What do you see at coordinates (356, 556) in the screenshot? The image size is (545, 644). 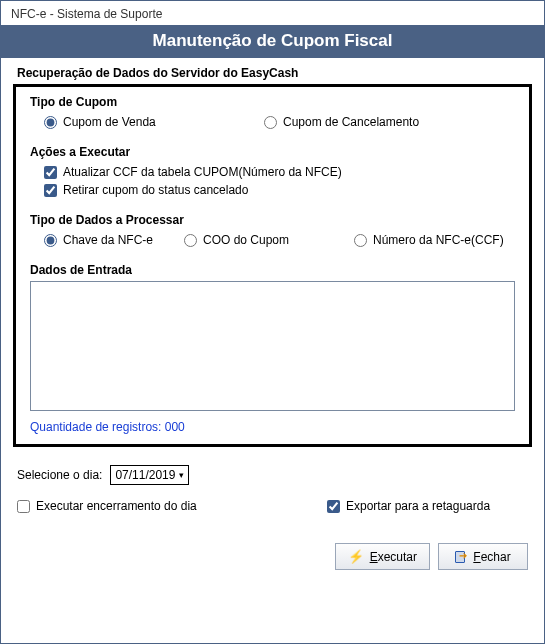 I see `bolt-icon: ⚡` at bounding box center [356, 556].